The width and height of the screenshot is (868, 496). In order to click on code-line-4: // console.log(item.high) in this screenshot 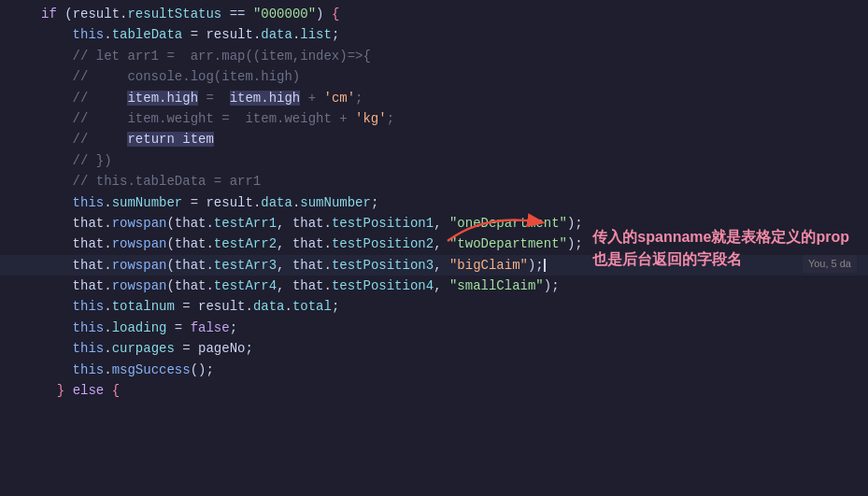, I will do `click(434, 77)`.